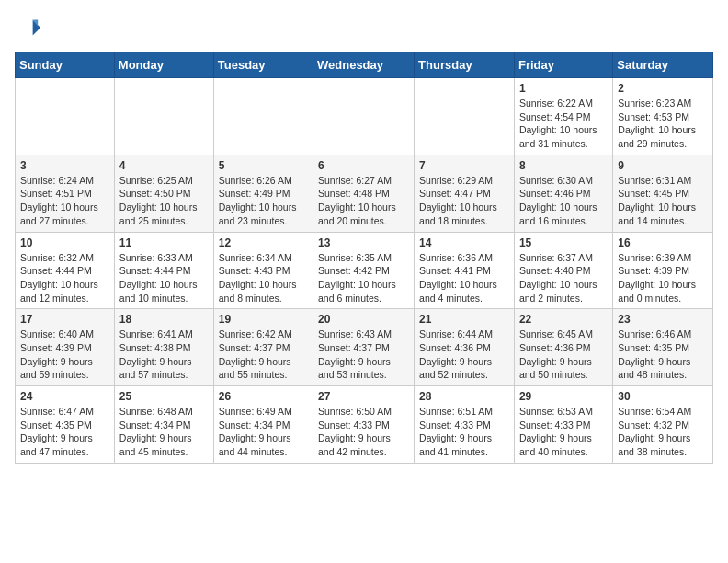  I want to click on calendar-cell: 25Sunrise: 6:48 AM Sunset: 4:34 PM Dayli…, so click(164, 425).